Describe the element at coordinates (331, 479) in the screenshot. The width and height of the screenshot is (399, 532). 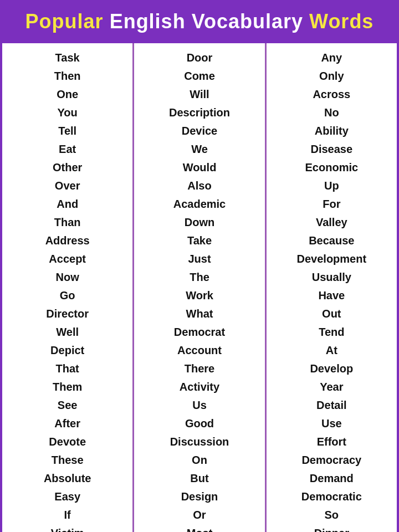
I see `list-item: Demand` at that location.